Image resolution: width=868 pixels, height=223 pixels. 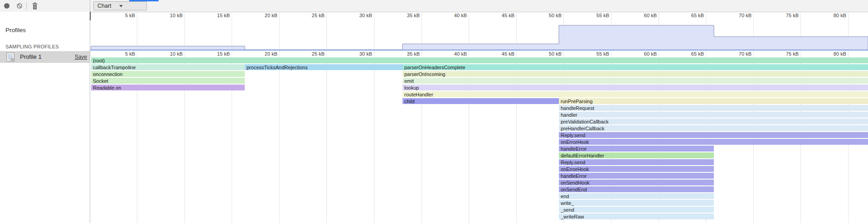 What do you see at coordinates (635, 81) in the screenshot?
I see `flame-bar: emit` at bounding box center [635, 81].